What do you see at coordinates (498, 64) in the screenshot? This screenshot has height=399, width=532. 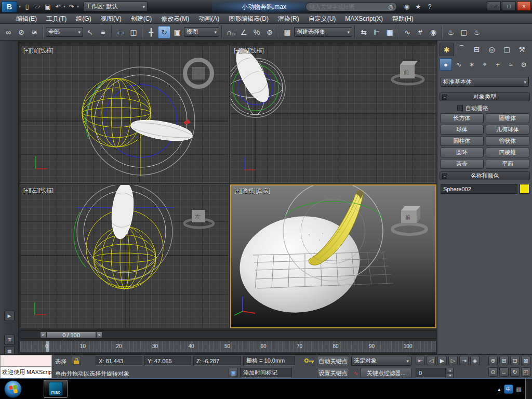 I see `helpers-icon: +` at bounding box center [498, 64].